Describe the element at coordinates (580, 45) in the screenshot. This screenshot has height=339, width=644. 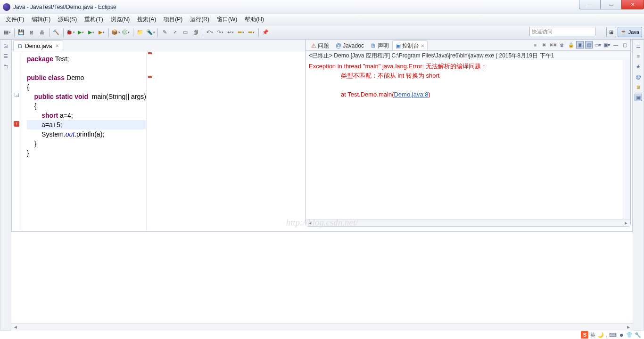
I see `pin-console-icon: ▣` at that location.